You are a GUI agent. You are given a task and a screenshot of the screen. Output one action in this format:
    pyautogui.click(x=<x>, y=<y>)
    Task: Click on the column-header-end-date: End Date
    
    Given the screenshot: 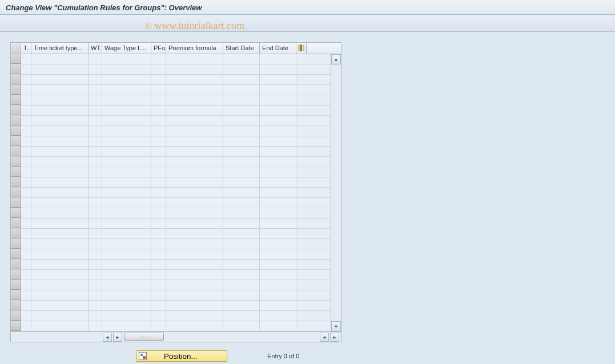 What is the action you would take?
    pyautogui.click(x=278, y=48)
    